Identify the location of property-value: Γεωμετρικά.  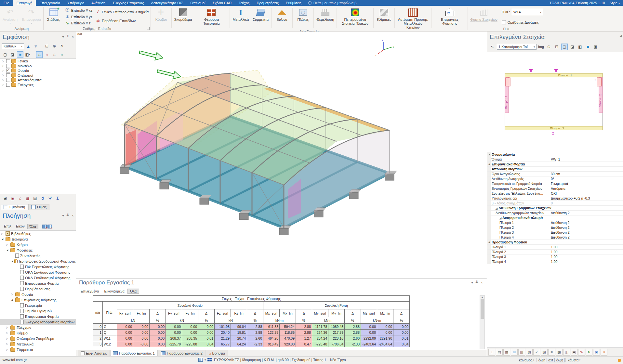
(586, 184).